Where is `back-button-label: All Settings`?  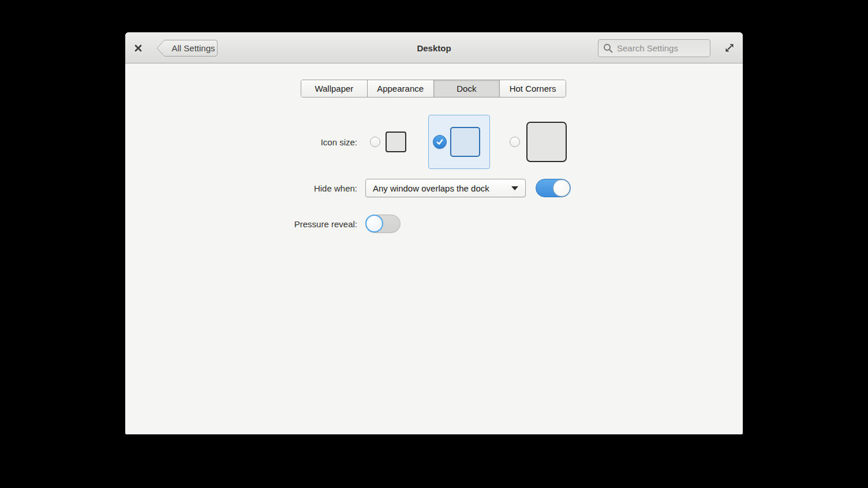
back-button-label: All Settings is located at coordinates (193, 48).